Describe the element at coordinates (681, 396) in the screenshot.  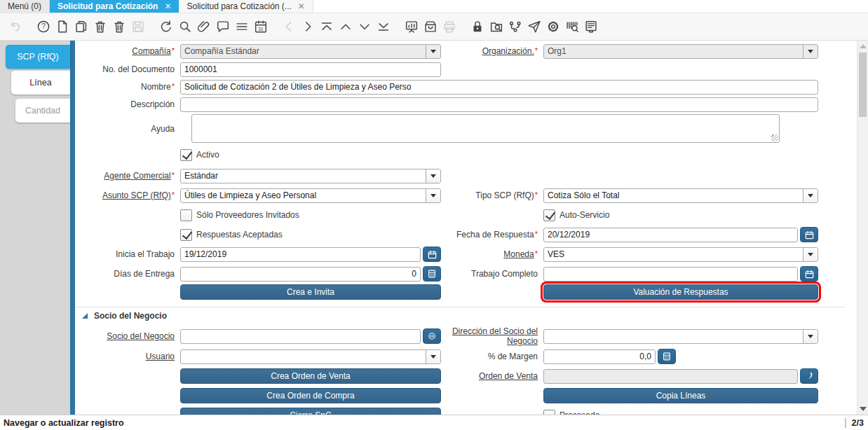
I see `copy-lines-button: Copia Líneas` at that location.